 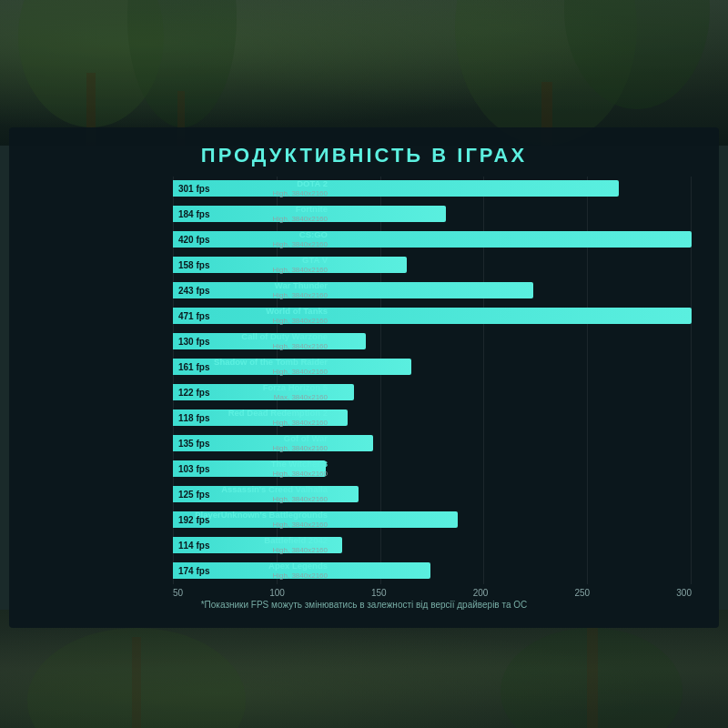 What do you see at coordinates (432, 571) in the screenshot?
I see `bar-row: Apex LegendsHigh, 3840x2160174 fps` at bounding box center [432, 571].